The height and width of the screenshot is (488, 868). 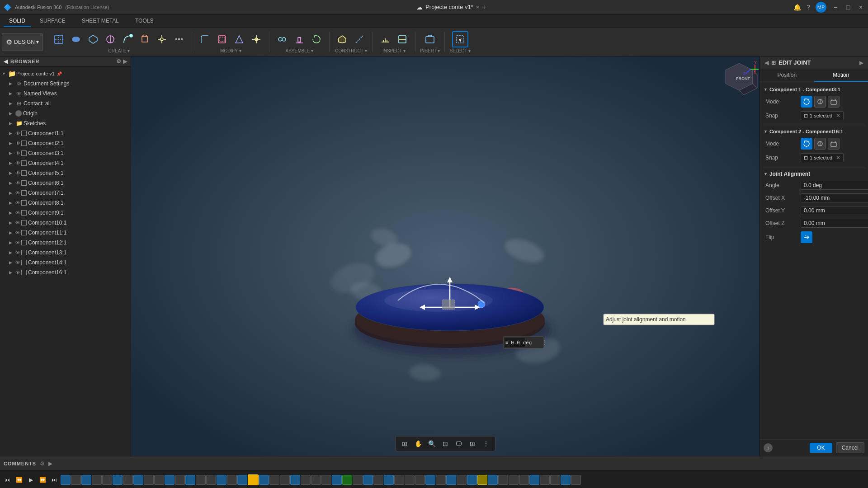 What do you see at coordinates (54, 480) in the screenshot?
I see `timeline-end-btn: ⏭` at bounding box center [54, 480].